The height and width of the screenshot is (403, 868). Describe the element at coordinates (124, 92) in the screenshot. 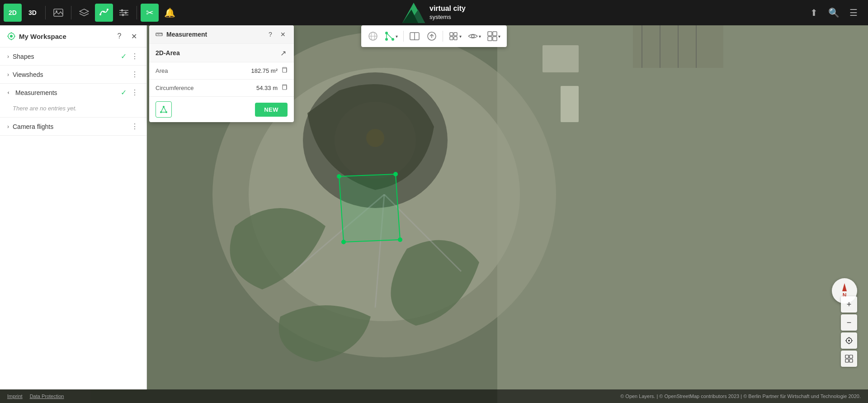

I see `measurements-check: ✓` at that location.